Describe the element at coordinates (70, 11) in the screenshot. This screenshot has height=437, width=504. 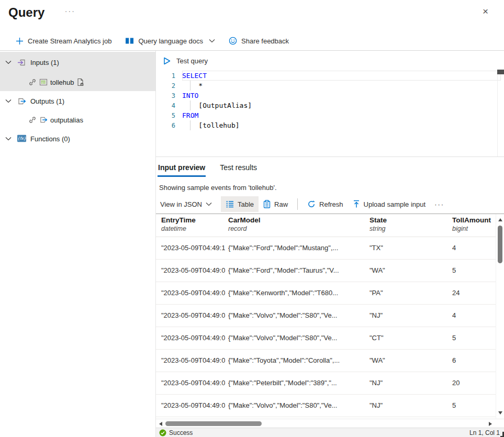
I see `more-options-button: ···` at that location.